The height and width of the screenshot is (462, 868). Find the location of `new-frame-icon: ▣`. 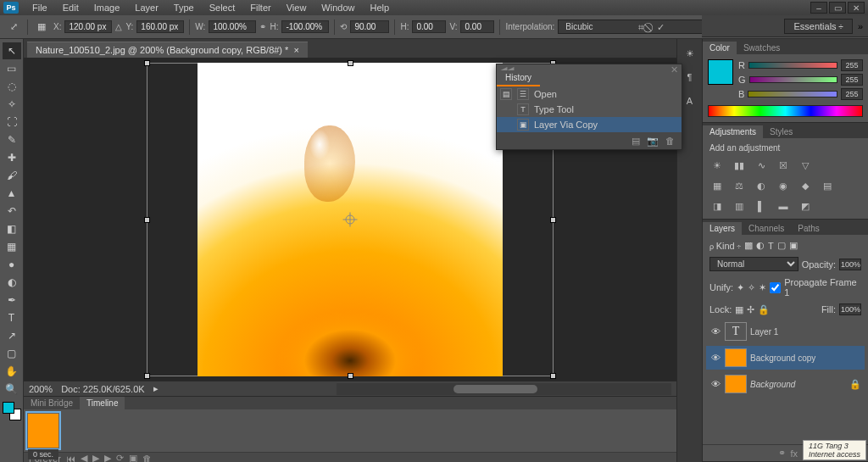

new-frame-icon: ▣ is located at coordinates (133, 458).